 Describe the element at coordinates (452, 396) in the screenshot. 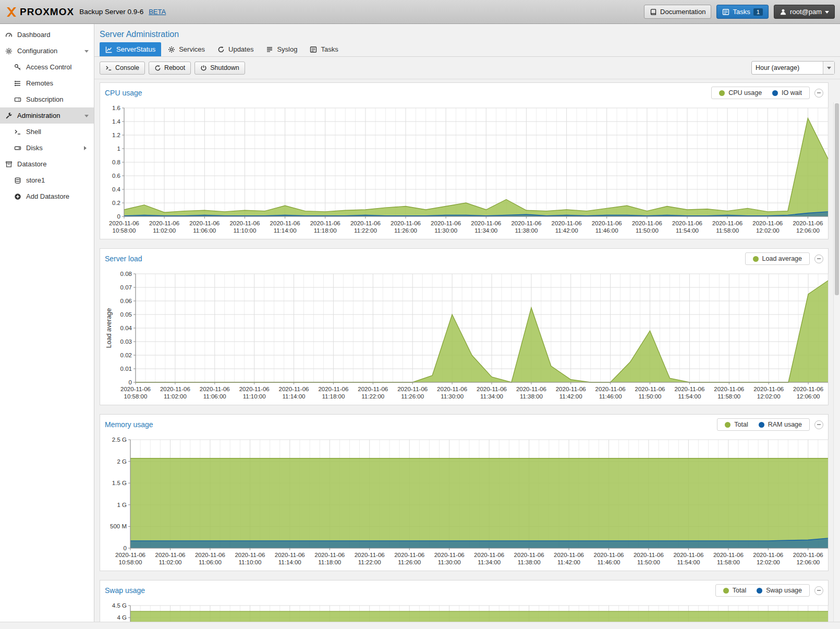

I see `svg-text: 11:30:00` at that location.